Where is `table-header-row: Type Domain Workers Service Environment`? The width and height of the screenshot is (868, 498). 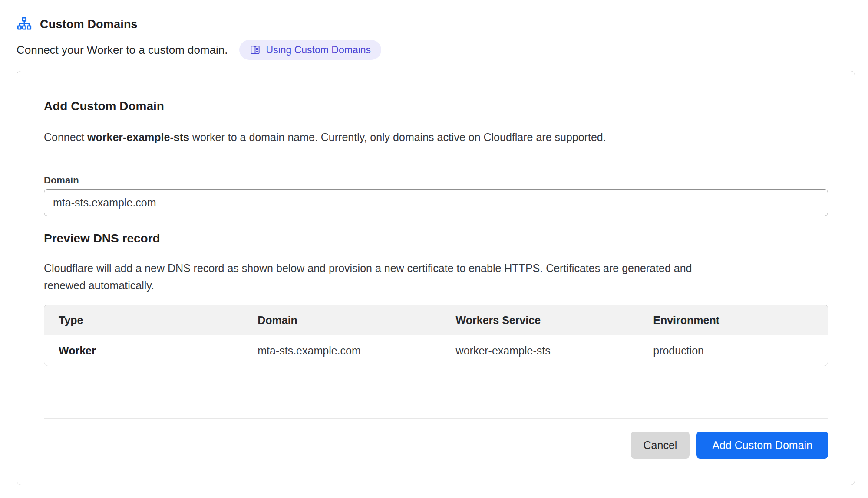
table-header-row: Type Domain Workers Service Environment is located at coordinates (436, 320).